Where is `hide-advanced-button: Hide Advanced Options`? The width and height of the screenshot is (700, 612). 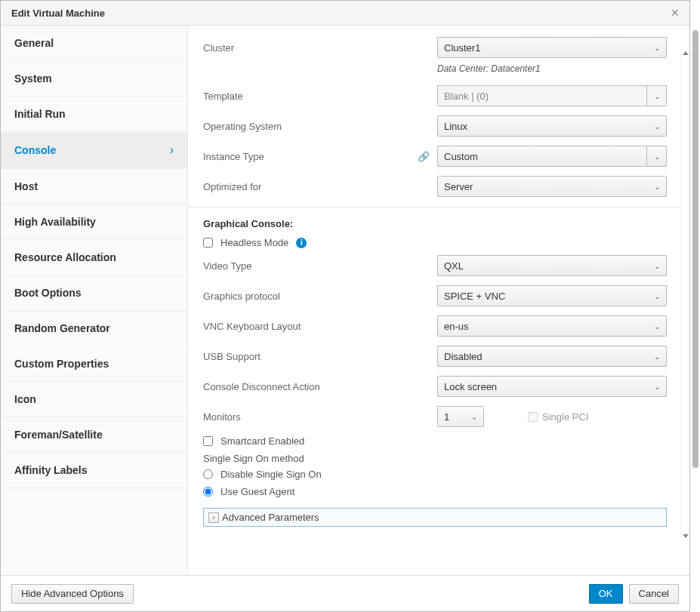
hide-advanced-button: Hide Advanced Options is located at coordinates (72, 594).